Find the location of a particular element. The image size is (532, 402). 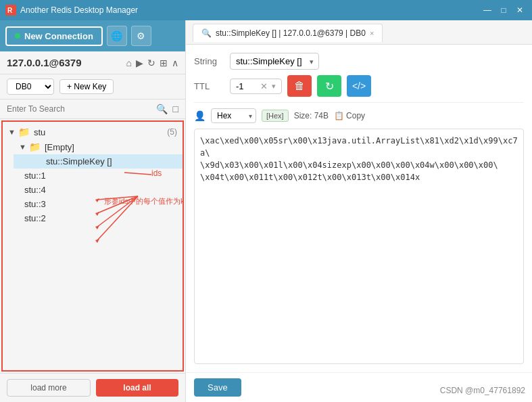

key-name-selector: stu::SimpleKey [] is located at coordinates (274, 61).